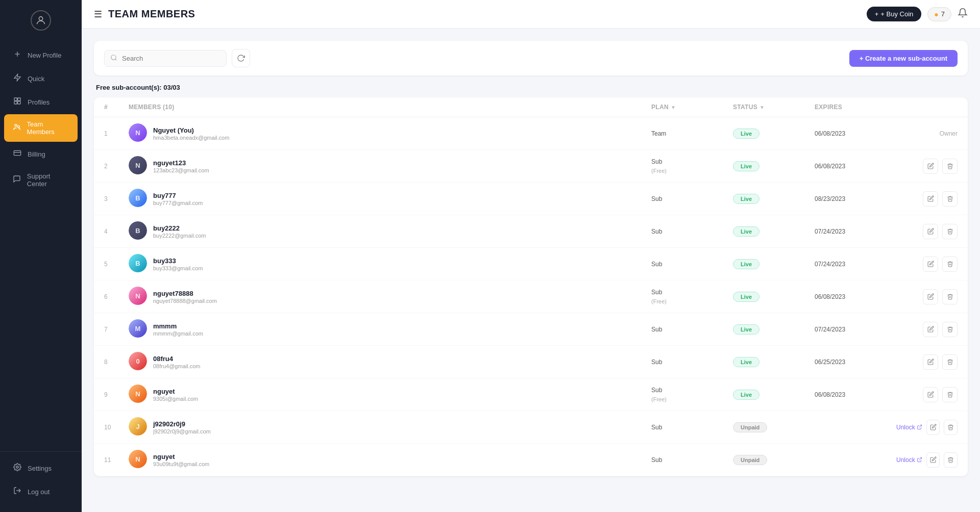 The height and width of the screenshot is (512, 980). What do you see at coordinates (138, 361) in the screenshot?
I see `svg-text: 0` at bounding box center [138, 361].